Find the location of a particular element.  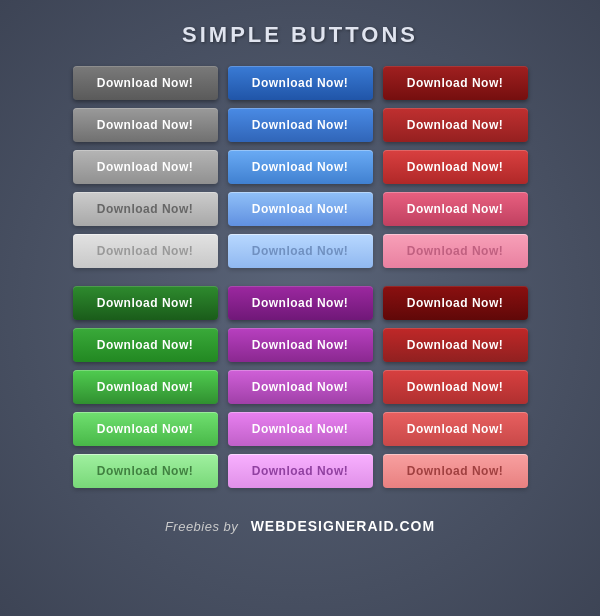

btn-dred-2: Download Now! is located at coordinates (456, 345).